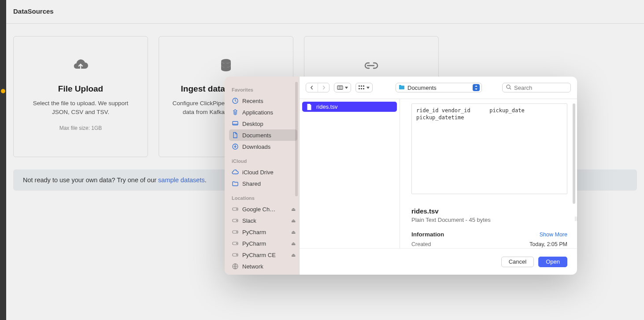 The height and width of the screenshot is (320, 644). I want to click on sidebar-item-slack: Slack⏏, so click(263, 221).